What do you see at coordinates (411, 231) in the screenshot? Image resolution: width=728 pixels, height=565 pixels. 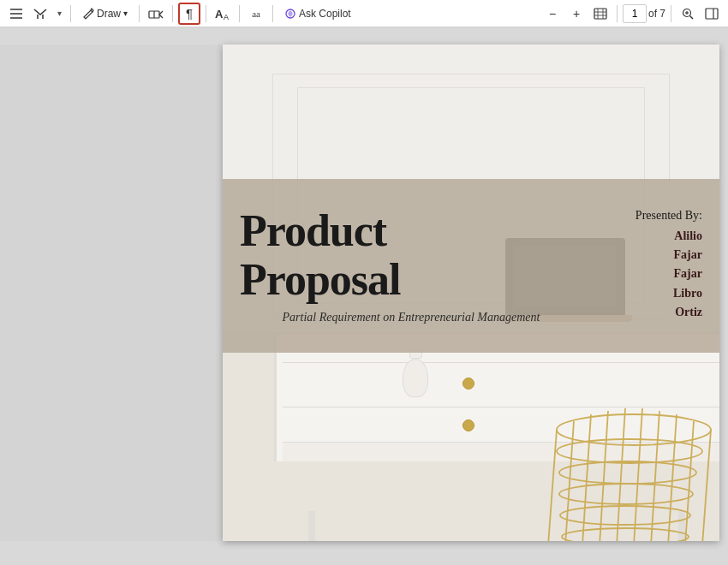 I see `title-line-1: Product` at bounding box center [411, 231].